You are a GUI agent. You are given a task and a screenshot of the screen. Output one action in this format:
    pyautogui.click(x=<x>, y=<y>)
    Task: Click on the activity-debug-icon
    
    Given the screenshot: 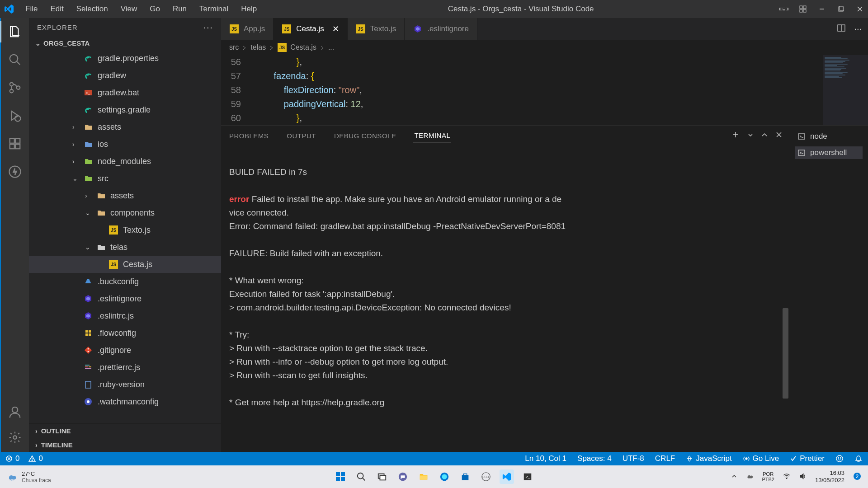 What is the action you would take?
    pyautogui.click(x=15, y=116)
    